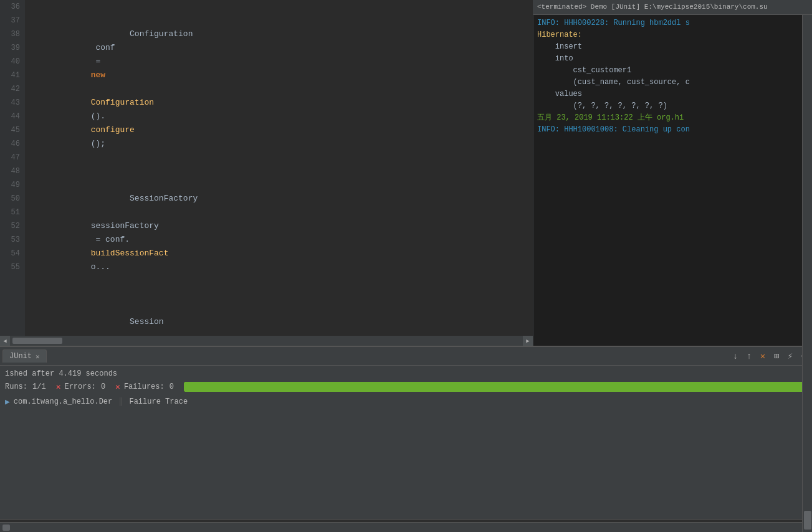  What do you see at coordinates (12, 173) in the screenshot?
I see `line-numbers: 36 37 38 39 40 41 42 43 44 45 46 47 48 4…` at bounding box center [12, 173].